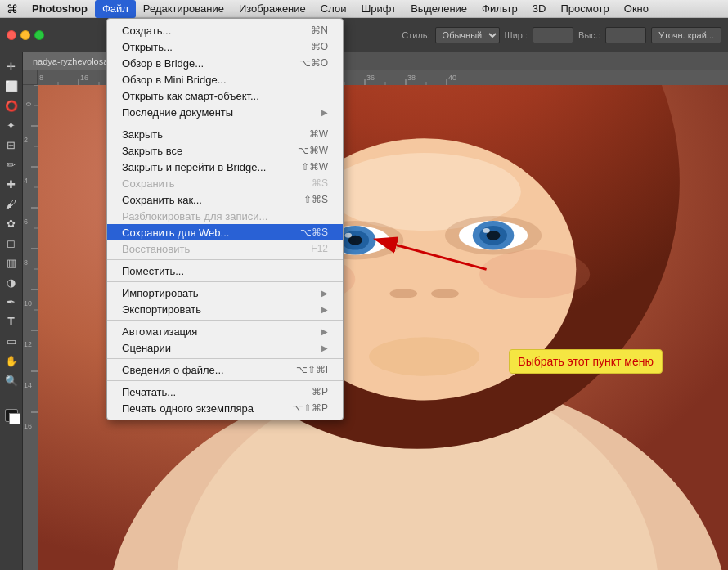  I want to click on menu-item-revert: Восстановить F12, so click(225, 249).